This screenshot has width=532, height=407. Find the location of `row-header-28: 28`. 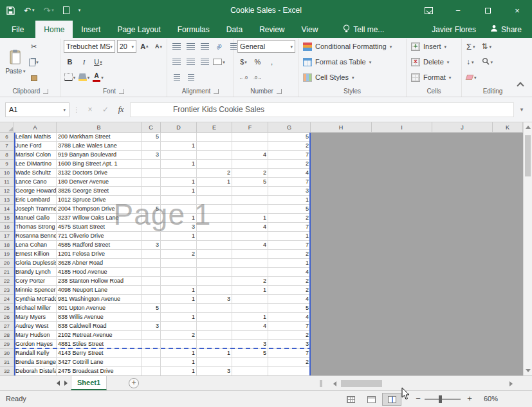

row-header-28: 28 is located at coordinates (7, 336).